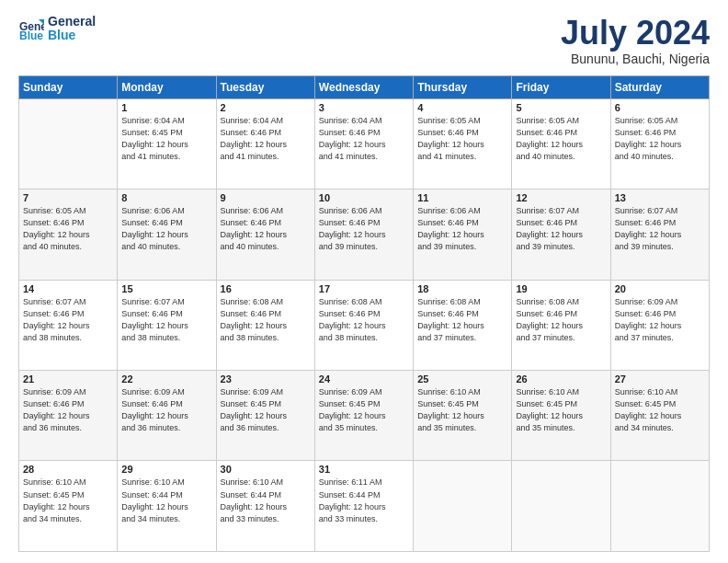 This screenshot has width=728, height=563. Describe the element at coordinates (561, 235) in the screenshot. I see `calendar-cell: 12Sunrise: 6:07 AM Sunset: 6:46 PM Dayli…` at that location.